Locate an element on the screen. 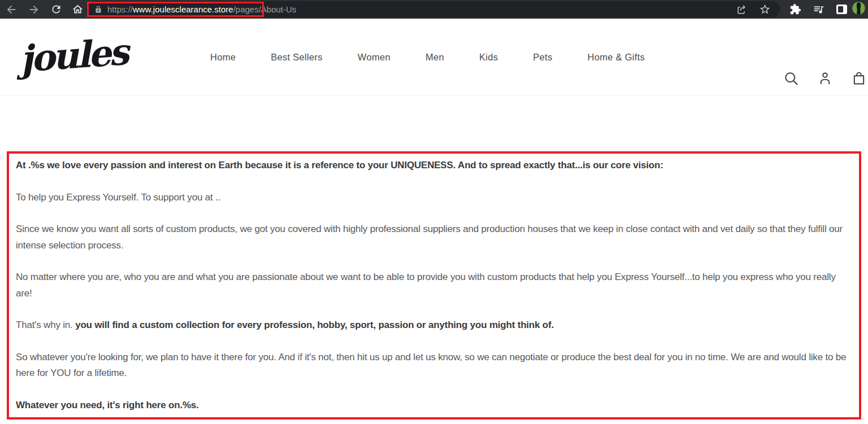  about-paragraph-1: At .%s we love every passion and interes… is located at coordinates (435, 166).